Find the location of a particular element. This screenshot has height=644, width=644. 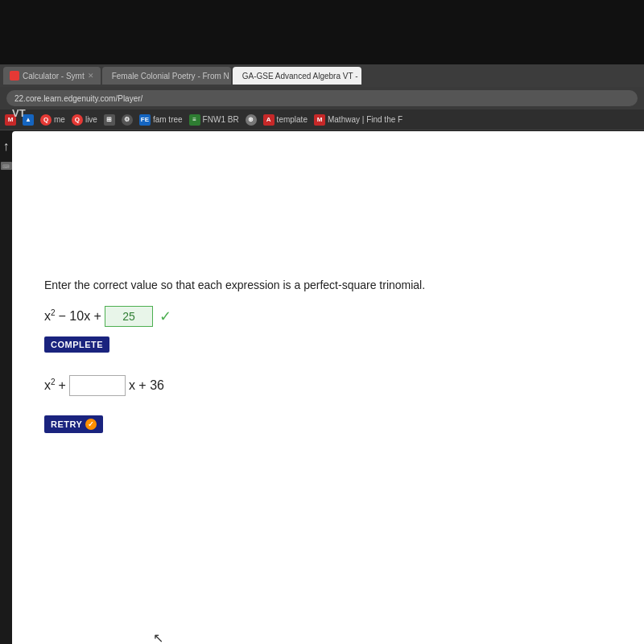

complete-button: COMPLETE is located at coordinates (77, 345).